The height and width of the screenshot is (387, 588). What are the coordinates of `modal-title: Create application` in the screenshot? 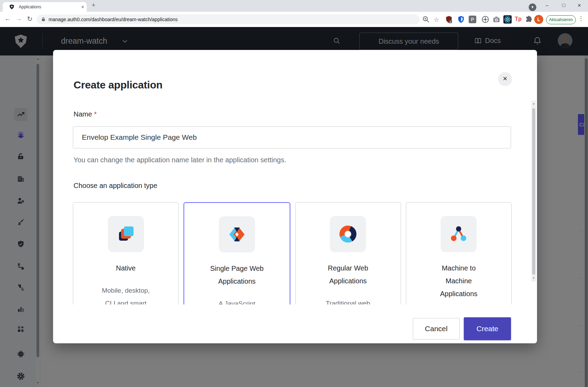 It's located at (118, 85).